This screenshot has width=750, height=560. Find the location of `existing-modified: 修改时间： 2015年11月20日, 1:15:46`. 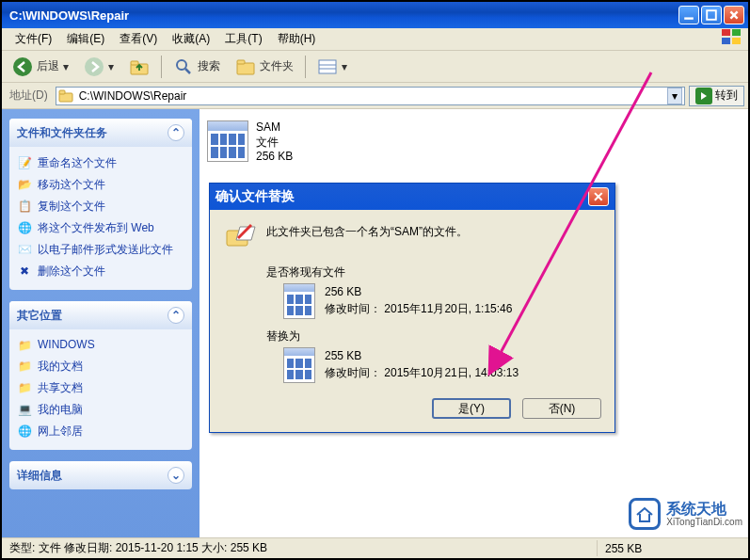

existing-modified: 修改时间： 2015年11月20日, 1:15:46 is located at coordinates (418, 309).